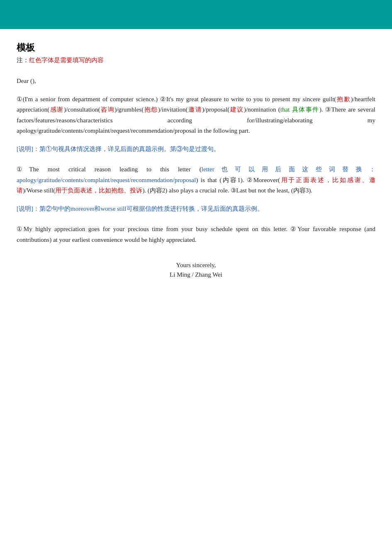 The height and width of the screenshot is (560, 392). I want to click on p3-text-1: ①My highly appreciation goes for your pr…, so click(196, 234).